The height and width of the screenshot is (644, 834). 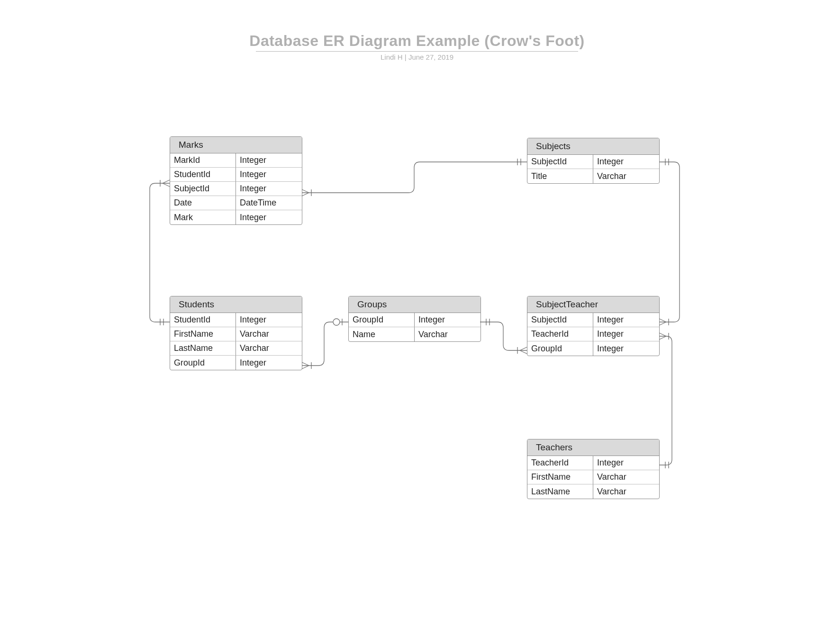 What do you see at coordinates (593, 469) in the screenshot?
I see `entity-teachers: Teachers TeacherIdInteger FirstNameVarch…` at bounding box center [593, 469].